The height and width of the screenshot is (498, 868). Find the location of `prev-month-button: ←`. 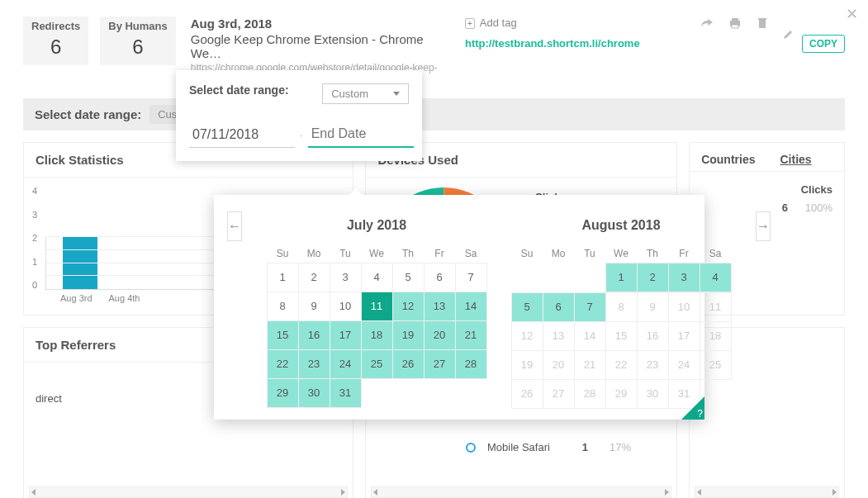

prev-month-button: ← is located at coordinates (235, 226).